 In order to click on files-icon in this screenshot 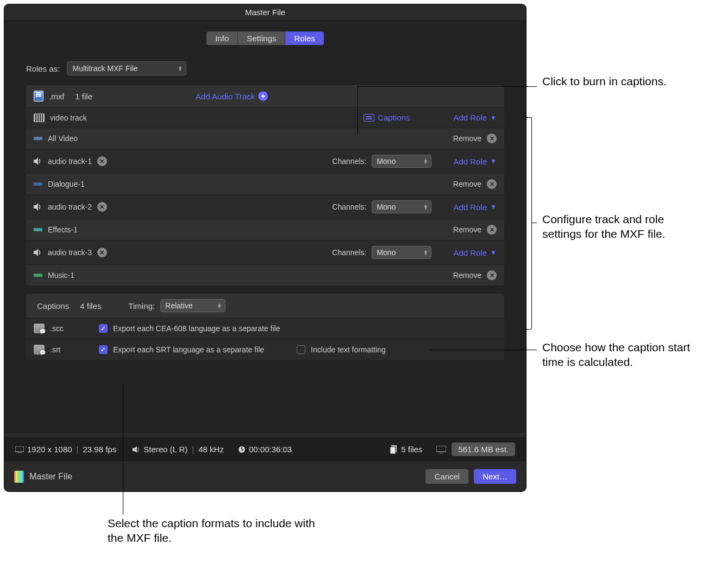, I will do `click(394, 450)`.